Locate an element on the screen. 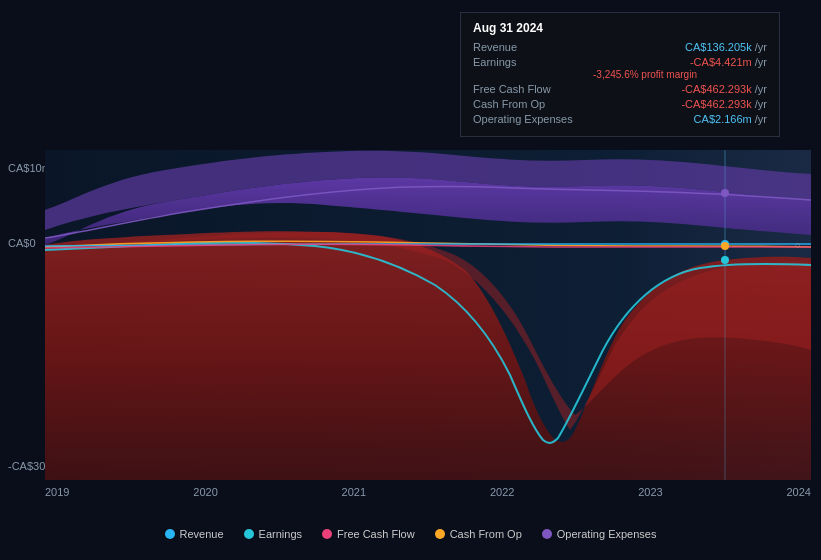  tooltip-sub-earnings: -3,245.6% profit margin is located at coordinates (620, 74).